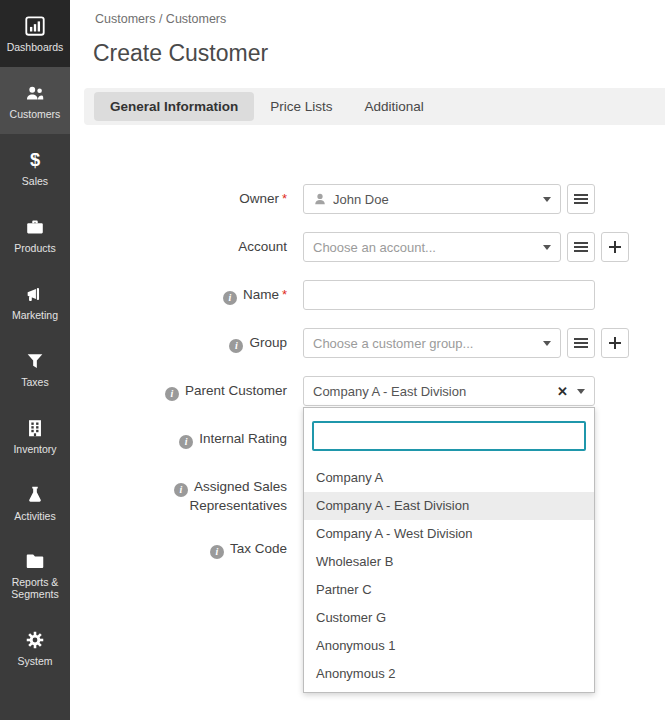 Image resolution: width=665 pixels, height=720 pixels. Describe the element at coordinates (449, 562) in the screenshot. I see `dropdown-item: Wholesaler B` at that location.